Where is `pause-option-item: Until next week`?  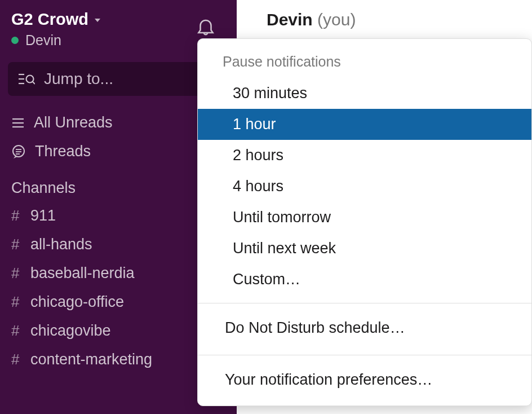
pause-option-item: Until next week is located at coordinates (365, 248).